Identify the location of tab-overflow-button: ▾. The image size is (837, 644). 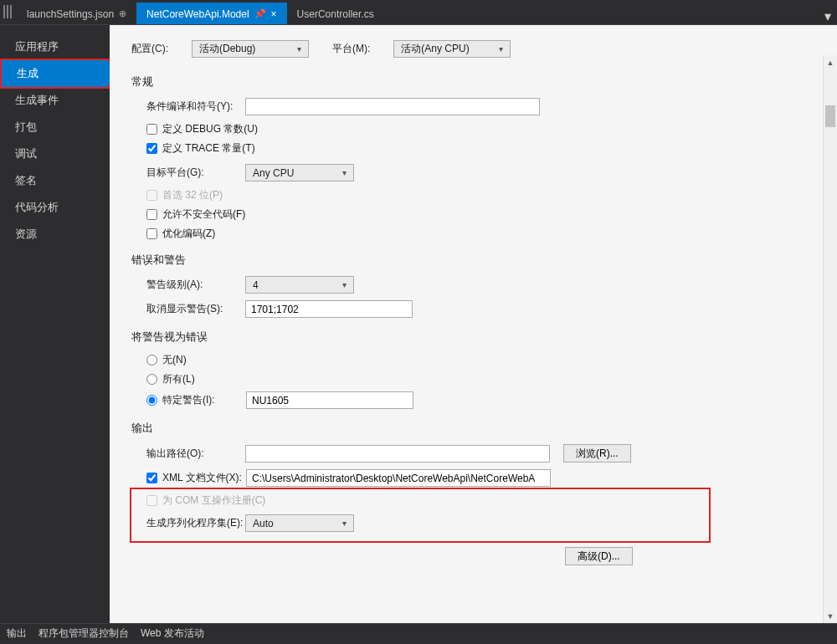
(828, 17).